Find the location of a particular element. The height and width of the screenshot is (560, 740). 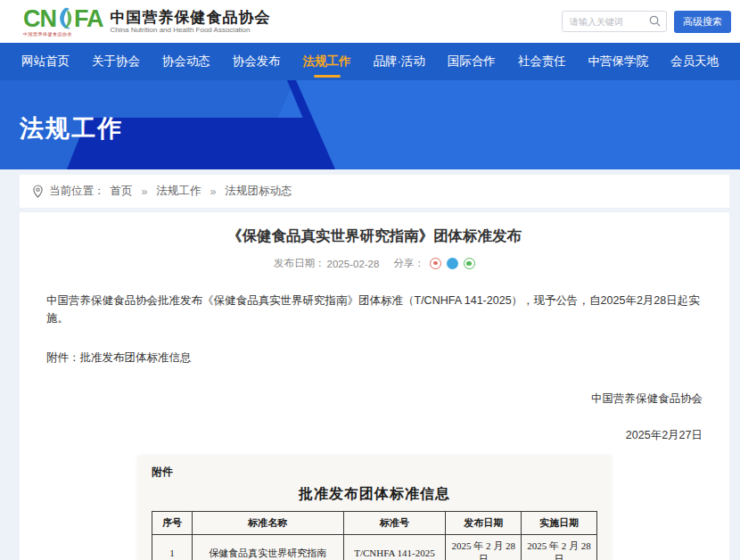

cell-impl-date: 2025 年 2 月 28 日 is located at coordinates (560, 548).